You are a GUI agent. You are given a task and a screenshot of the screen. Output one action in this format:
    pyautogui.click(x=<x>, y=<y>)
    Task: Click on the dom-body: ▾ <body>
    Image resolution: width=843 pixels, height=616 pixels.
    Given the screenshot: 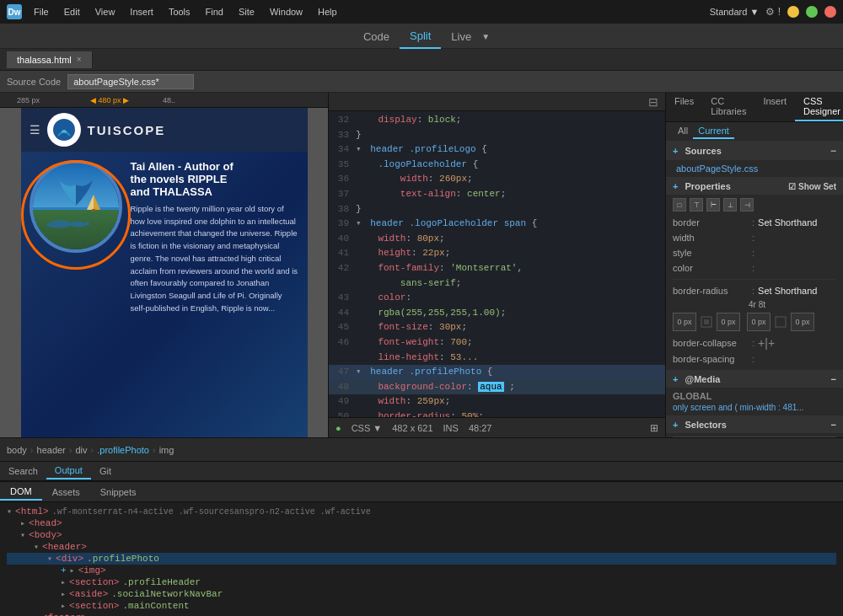 What is the action you would take?
    pyautogui.click(x=422, y=535)
    